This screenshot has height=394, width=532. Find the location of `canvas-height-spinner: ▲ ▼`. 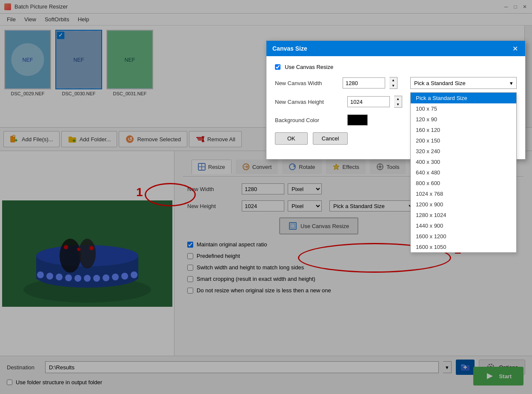

canvas-height-spinner: ▲ ▼ is located at coordinates (398, 102).